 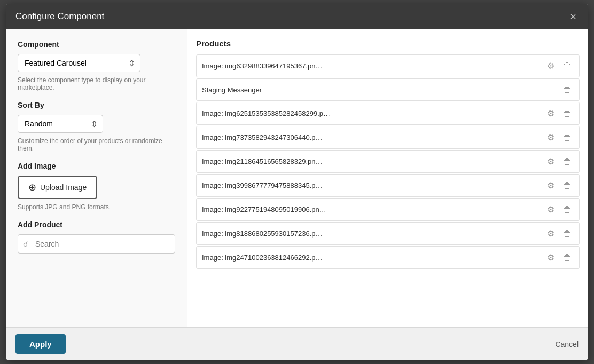 What do you see at coordinates (96, 244) in the screenshot?
I see `search-wrapper: ☌` at bounding box center [96, 244].